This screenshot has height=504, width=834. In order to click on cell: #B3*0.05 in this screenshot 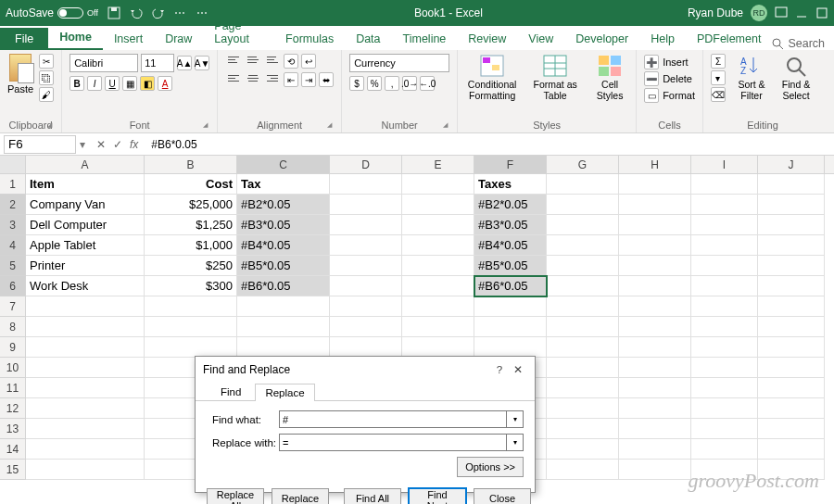, I will do `click(511, 225)`.